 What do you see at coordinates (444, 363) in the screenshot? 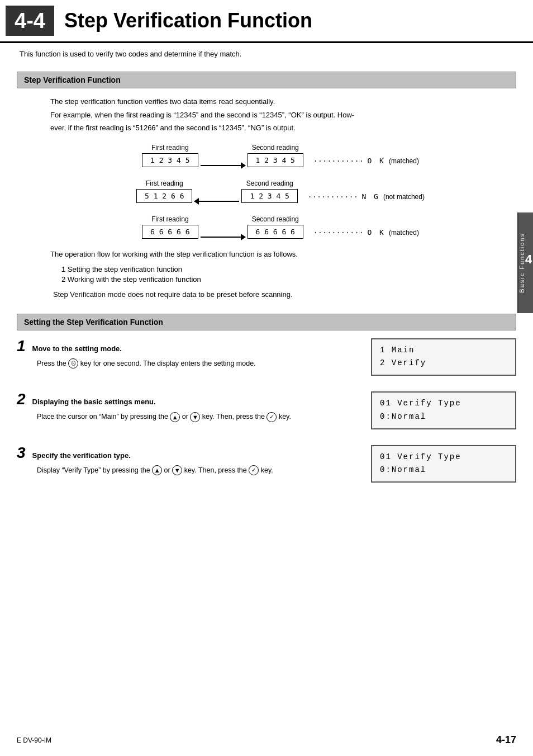
I see `lcd-1-line2: 2 Verify` at bounding box center [444, 363].